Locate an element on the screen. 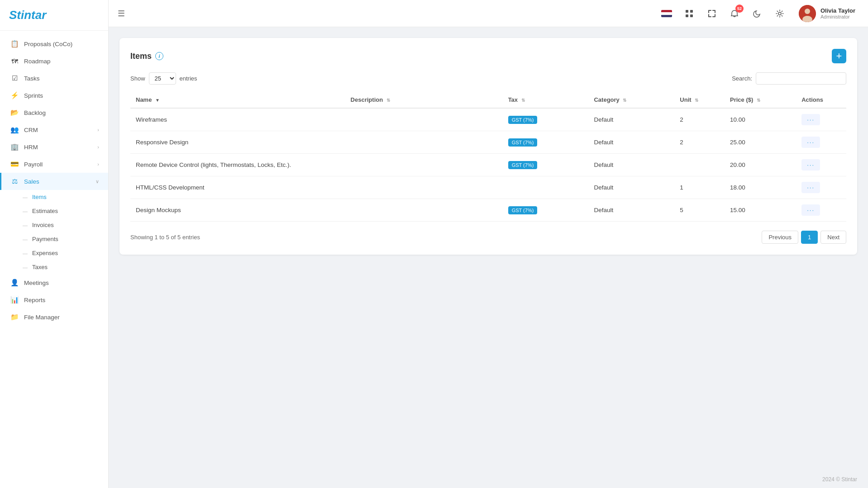  sidebar-item-payroll: 💳 Payroll › is located at coordinates (54, 164).